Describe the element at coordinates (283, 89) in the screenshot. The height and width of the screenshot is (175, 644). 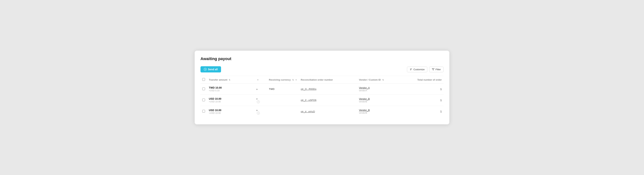
I see `currency-cell: TWD` at that location.